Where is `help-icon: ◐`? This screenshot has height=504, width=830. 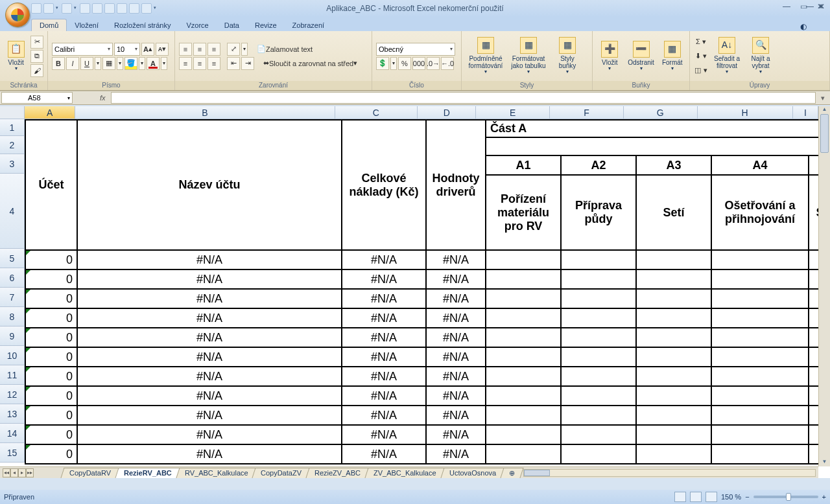 help-icon: ◐ is located at coordinates (803, 27).